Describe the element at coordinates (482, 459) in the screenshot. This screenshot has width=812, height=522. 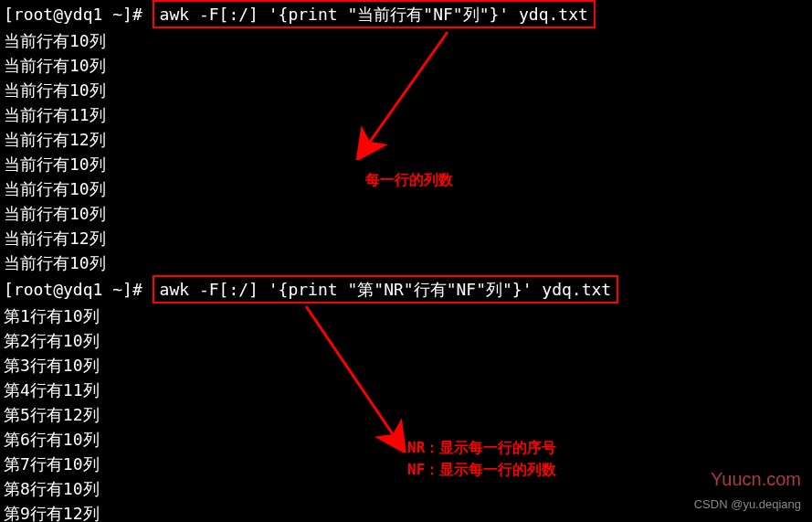
I see `annotation-nr-nf: NR：显示每一行的序号 NF：显示每一行的列数` at that location.